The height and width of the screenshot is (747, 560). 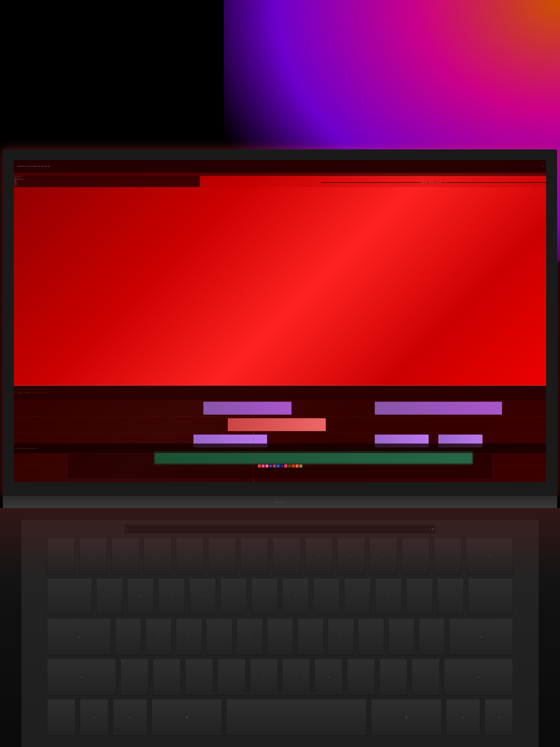 What do you see at coordinates (357, 596) in the screenshot?
I see `key-o: O` at bounding box center [357, 596].